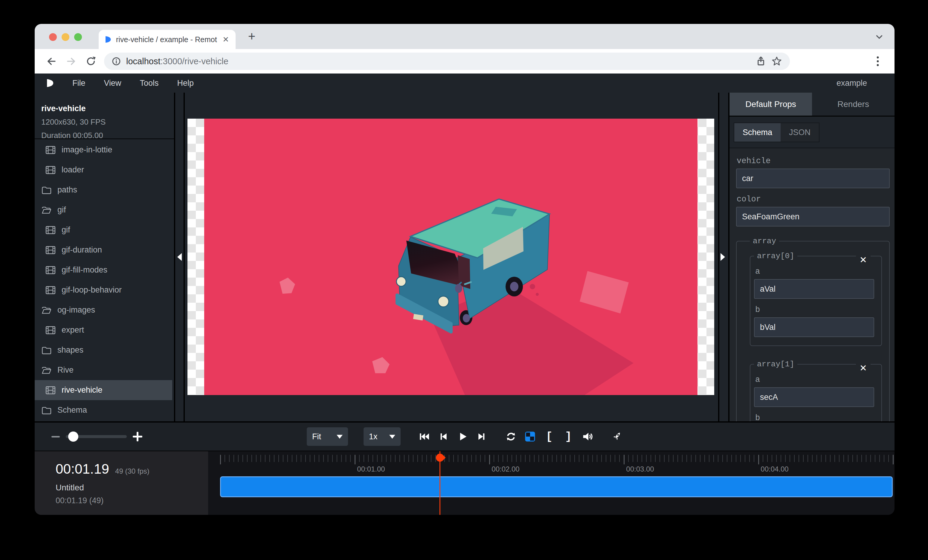 This screenshot has width=928, height=560. What do you see at coordinates (813, 217) in the screenshot?
I see `color-input: SeaFoamGreen` at bounding box center [813, 217].